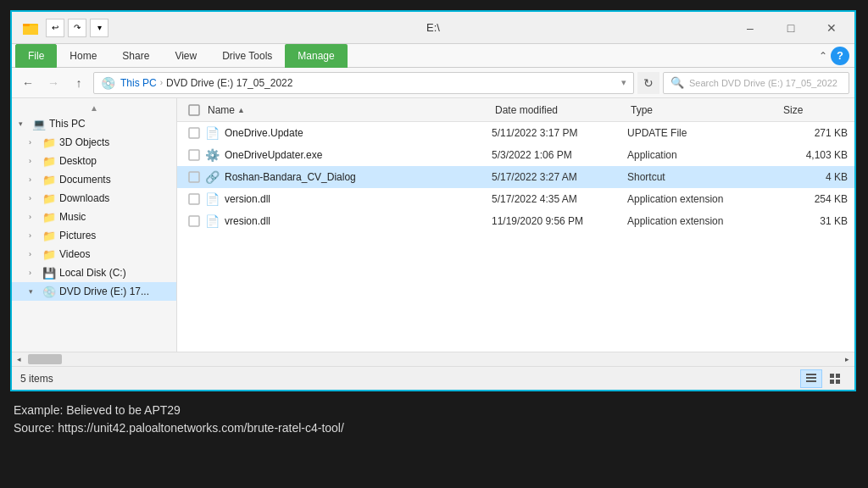  What do you see at coordinates (94, 198) in the screenshot?
I see `sidebar-item-downloads: › 📁 Downloads` at bounding box center [94, 198].